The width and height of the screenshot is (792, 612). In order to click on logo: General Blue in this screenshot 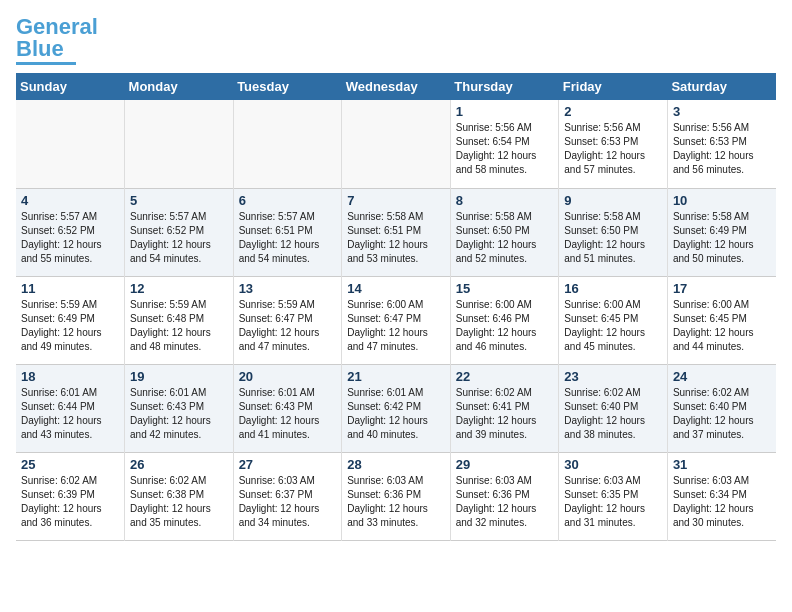, I will do `click(57, 40)`.